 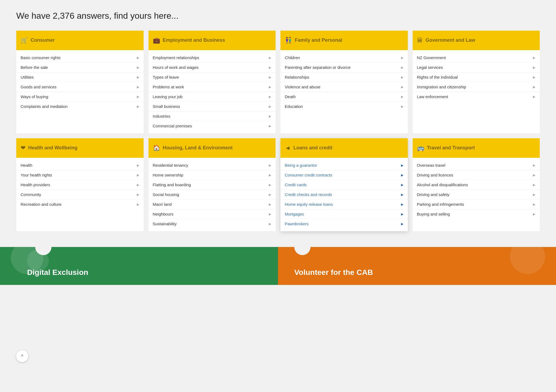 I want to click on category-item: Ways of buying▶, so click(x=80, y=97).